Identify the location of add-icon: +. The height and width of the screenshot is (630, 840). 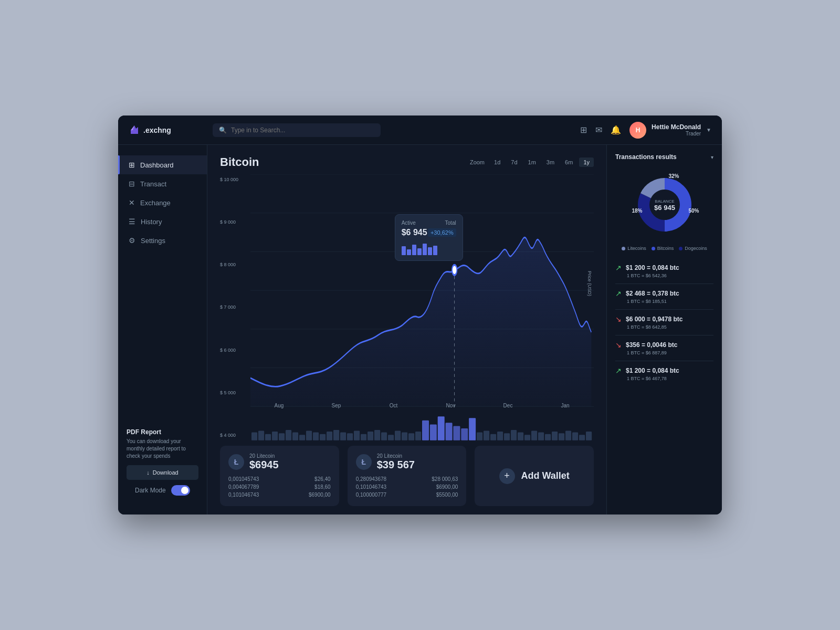
(507, 476).